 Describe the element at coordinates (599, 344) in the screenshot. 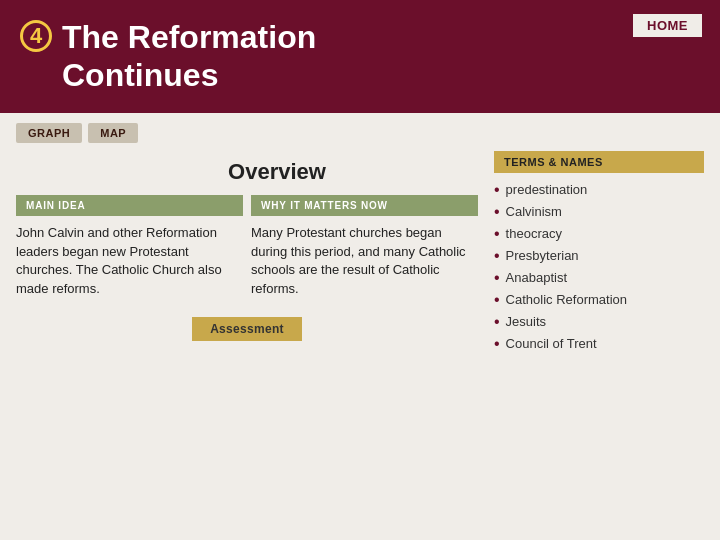

I see `list-item: •Council of Trent` at that location.